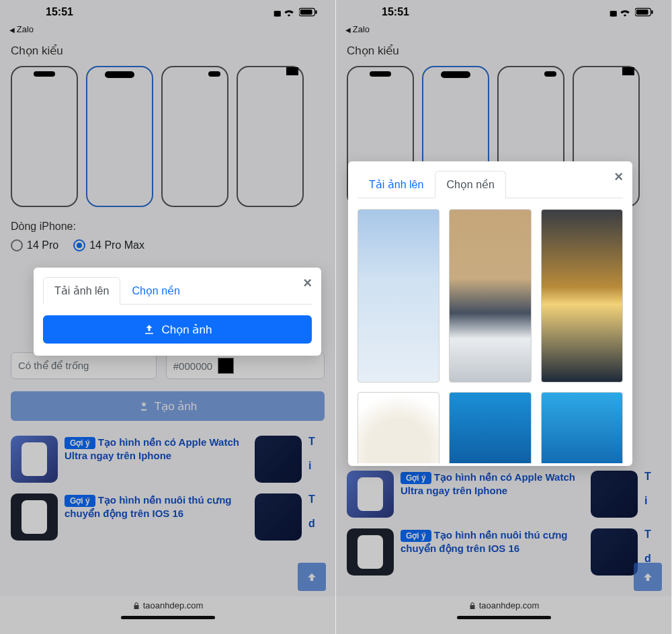 Image resolution: width=672 pixels, height=634 pixels. I want to click on bg-option-sunset, so click(582, 296).